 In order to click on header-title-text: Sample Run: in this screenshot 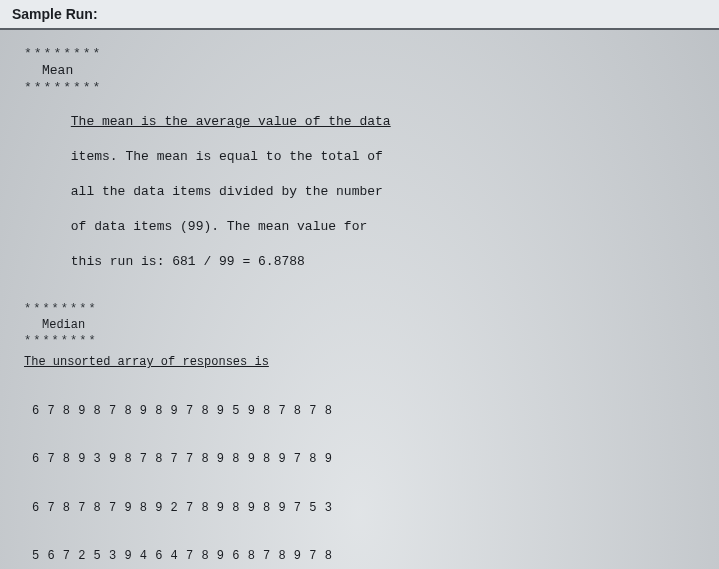, I will do `click(55, 14)`.